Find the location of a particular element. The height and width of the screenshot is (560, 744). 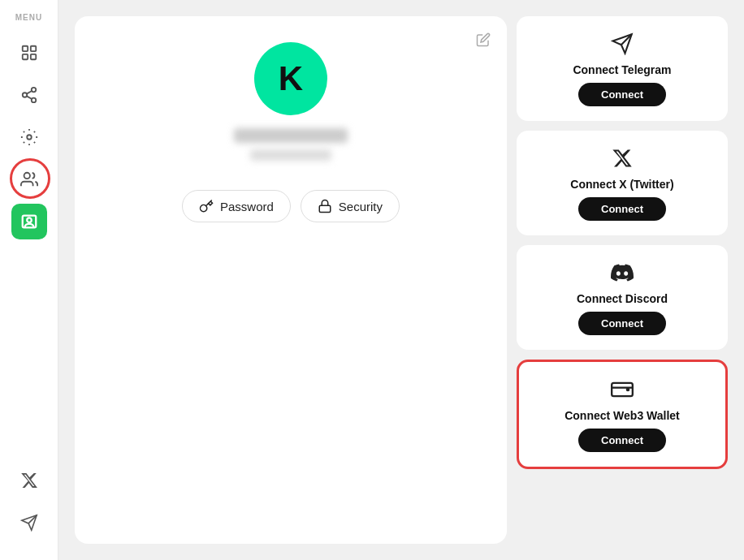

sidebar-item-twitter is located at coordinates (29, 480).